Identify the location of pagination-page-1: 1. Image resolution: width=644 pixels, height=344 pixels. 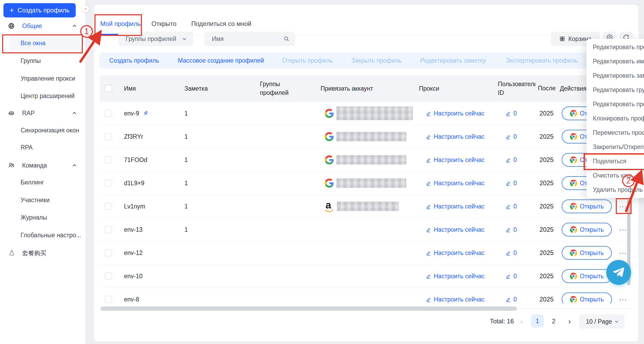
(537, 321).